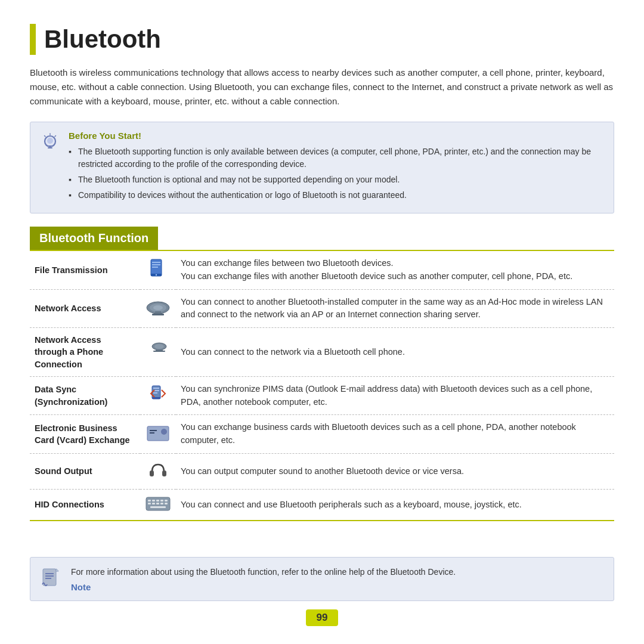 This screenshot has height=644, width=644. Describe the element at coordinates (395, 396) in the screenshot. I see `row-desc: You can synchronize PIMS data (Outlook E…` at that location.